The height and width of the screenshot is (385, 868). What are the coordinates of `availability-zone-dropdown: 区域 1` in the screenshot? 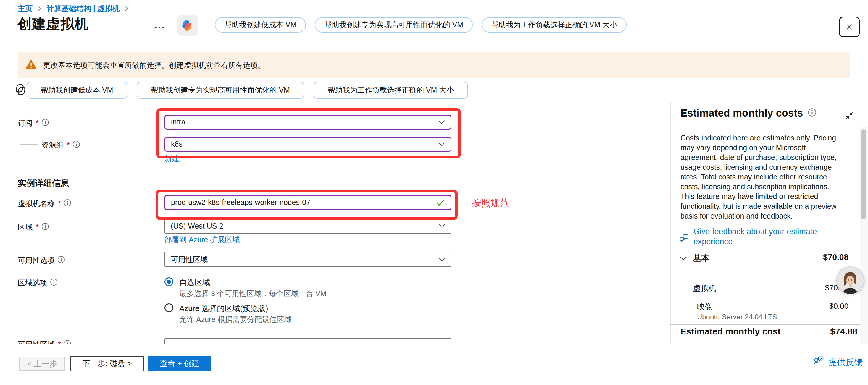 It's located at (308, 341).